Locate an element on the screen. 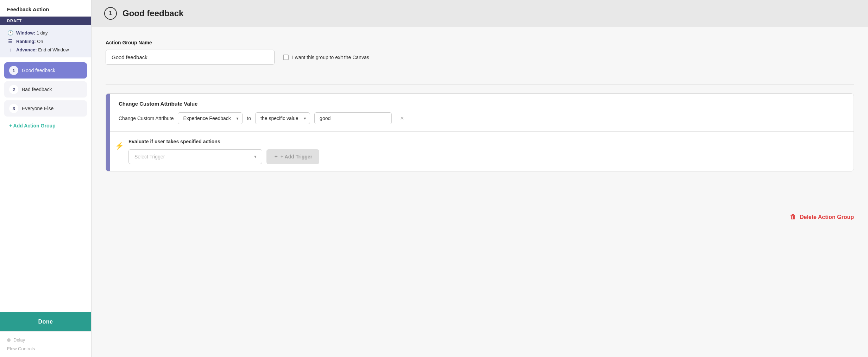 The image size is (868, 357). add-trigger-label: + Add Trigger is located at coordinates (296, 157).